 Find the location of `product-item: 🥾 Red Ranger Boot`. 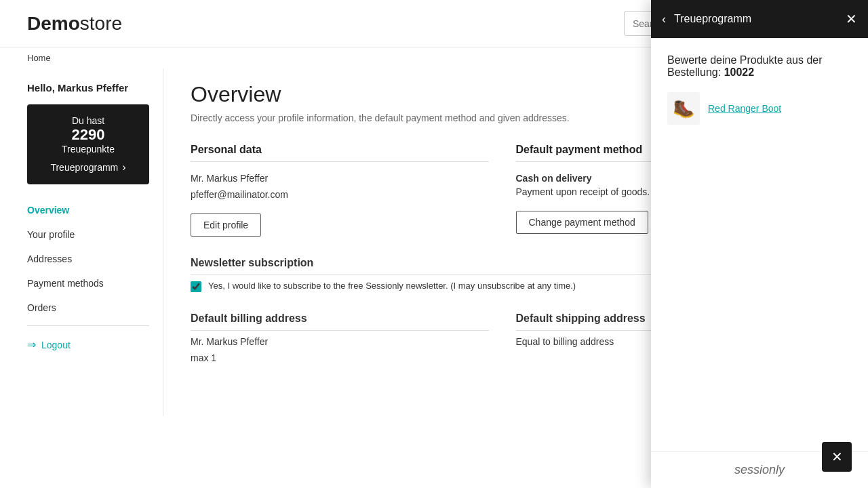

product-item: 🥾 Red Ranger Boot is located at coordinates (760, 108).